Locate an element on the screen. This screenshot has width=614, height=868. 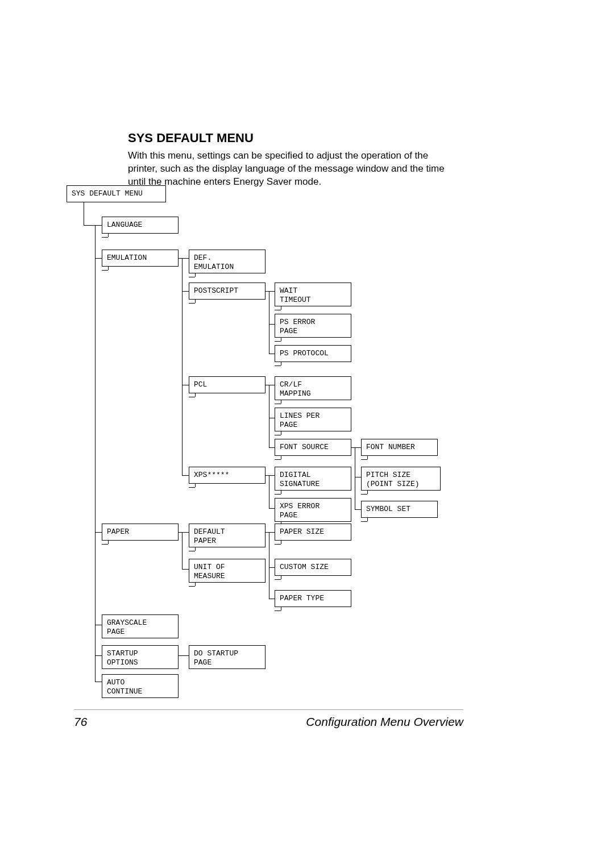
page-number: 76 is located at coordinates (81, 722).